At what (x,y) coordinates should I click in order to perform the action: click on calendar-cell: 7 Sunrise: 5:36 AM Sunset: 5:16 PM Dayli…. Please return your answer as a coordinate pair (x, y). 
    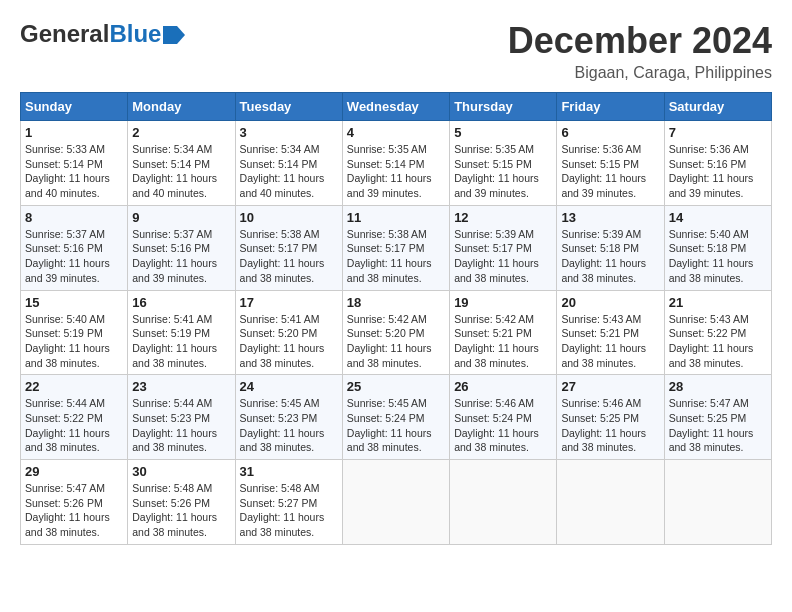
    Looking at the image, I should click on (718, 164).